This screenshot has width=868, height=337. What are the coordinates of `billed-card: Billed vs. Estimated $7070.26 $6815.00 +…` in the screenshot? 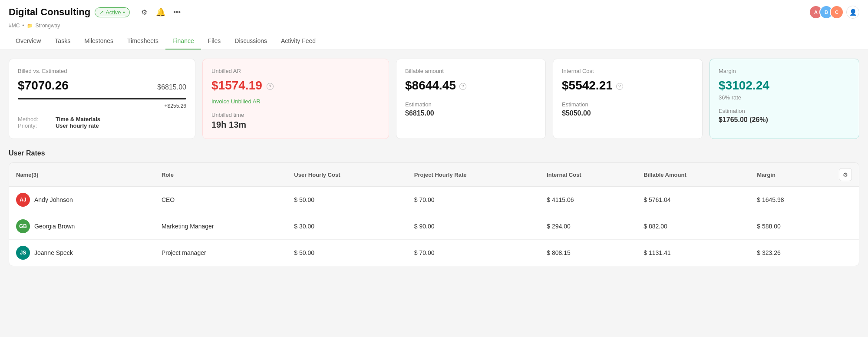 It's located at (102, 99).